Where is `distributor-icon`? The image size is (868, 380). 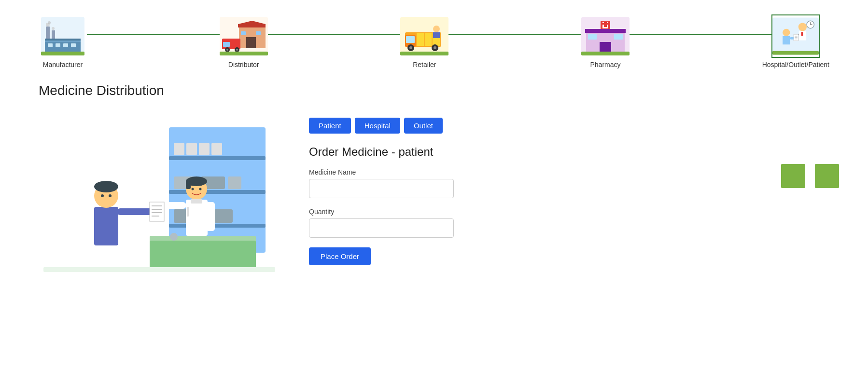 distributor-icon is located at coordinates (244, 36).